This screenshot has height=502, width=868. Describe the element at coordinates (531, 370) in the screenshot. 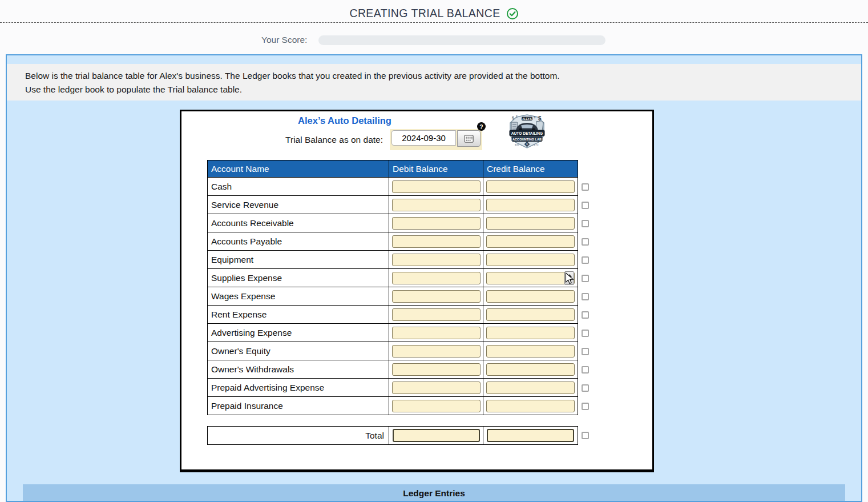

I see `credit-input-owner-s-withdrawals` at that location.